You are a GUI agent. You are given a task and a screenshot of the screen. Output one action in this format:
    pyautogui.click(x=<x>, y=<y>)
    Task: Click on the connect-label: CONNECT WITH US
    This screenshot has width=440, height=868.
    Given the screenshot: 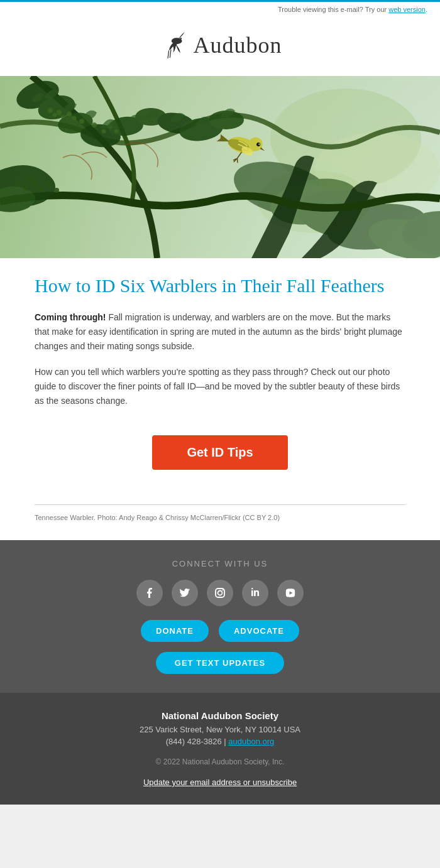 What is the action you would take?
    pyautogui.click(x=220, y=564)
    